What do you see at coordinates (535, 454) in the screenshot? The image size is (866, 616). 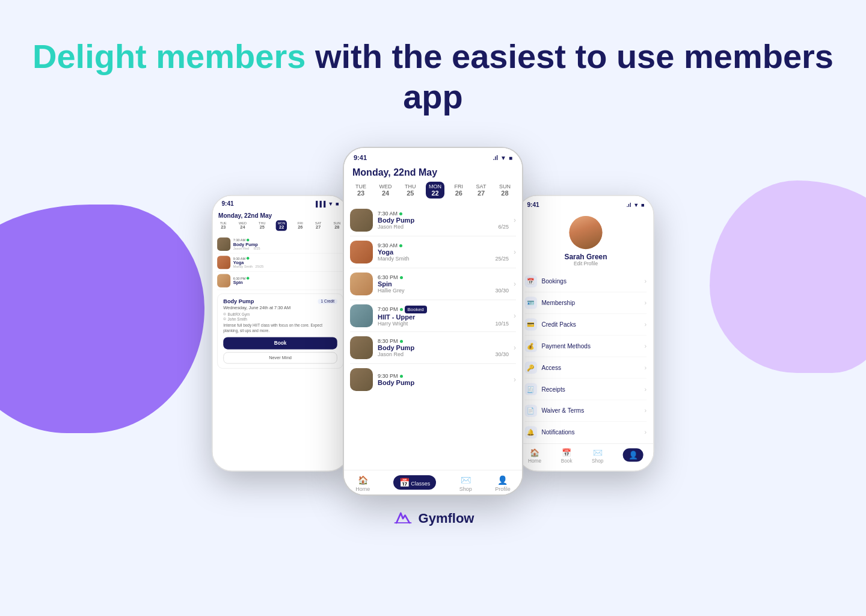 I see `home-icon: 🏠` at bounding box center [535, 454].